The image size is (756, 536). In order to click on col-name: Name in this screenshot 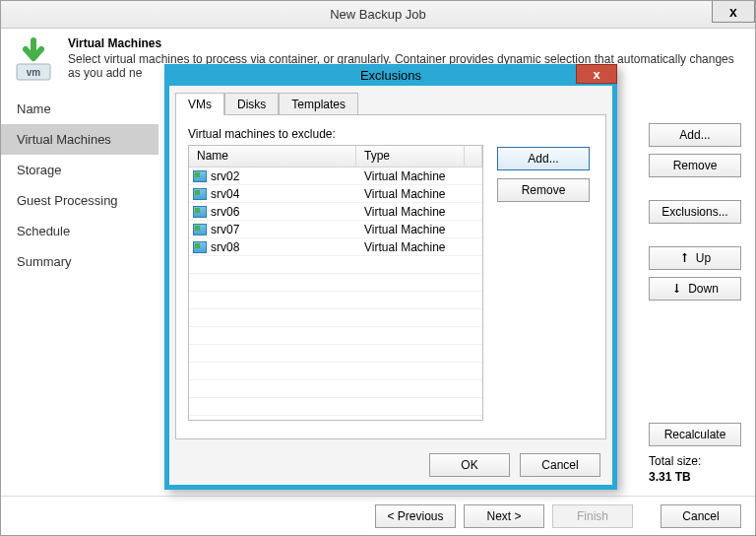, I will do `click(273, 156)`.